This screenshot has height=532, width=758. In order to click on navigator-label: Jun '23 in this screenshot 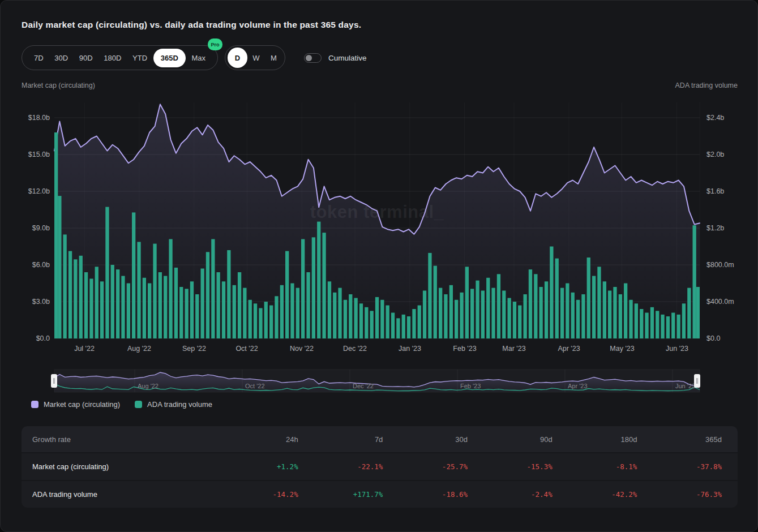, I will do `click(685, 386)`.